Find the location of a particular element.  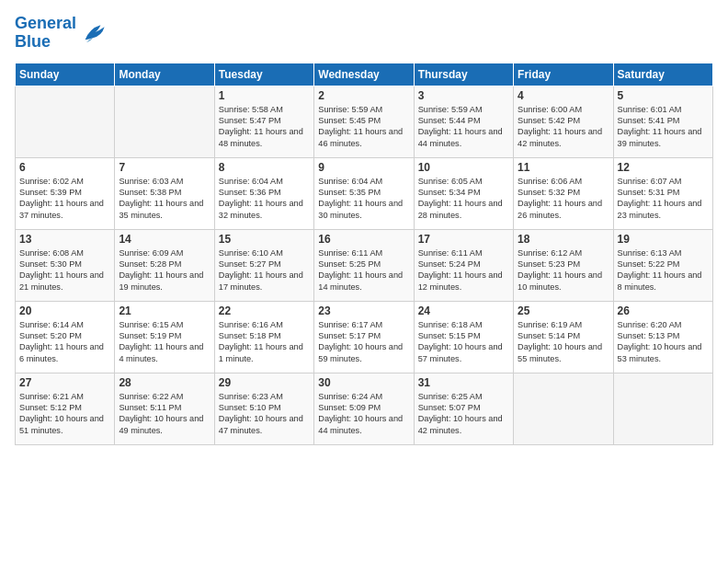

day-number: 2 is located at coordinates (364, 96).